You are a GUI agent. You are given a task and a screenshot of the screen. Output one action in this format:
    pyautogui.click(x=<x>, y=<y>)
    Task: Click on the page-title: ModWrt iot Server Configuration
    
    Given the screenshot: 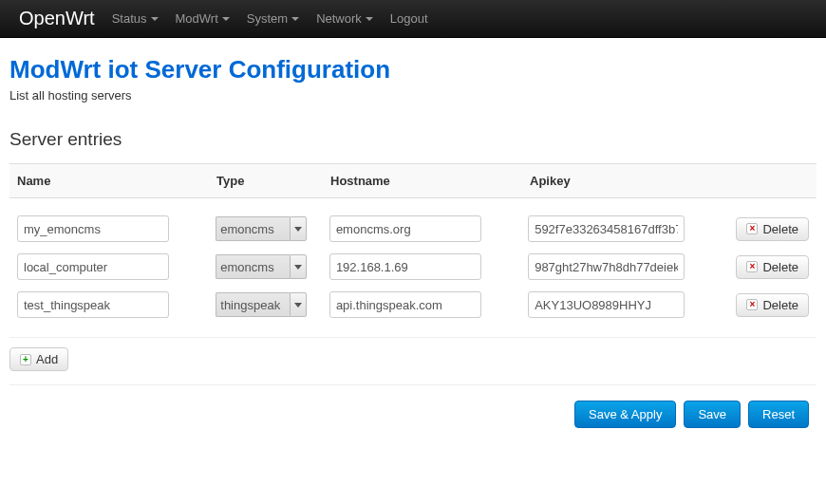 What is the action you would take?
    pyautogui.click(x=413, y=70)
    